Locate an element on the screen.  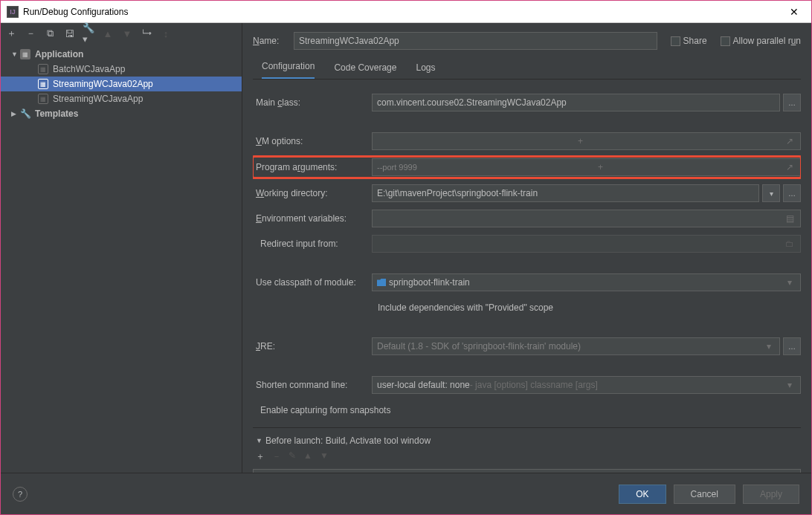
config-toolbar: ＋ － ⧉ 🖫 🔧▾ ▲ ▼ ⮡ ↕ is located at coordinates (121, 33).